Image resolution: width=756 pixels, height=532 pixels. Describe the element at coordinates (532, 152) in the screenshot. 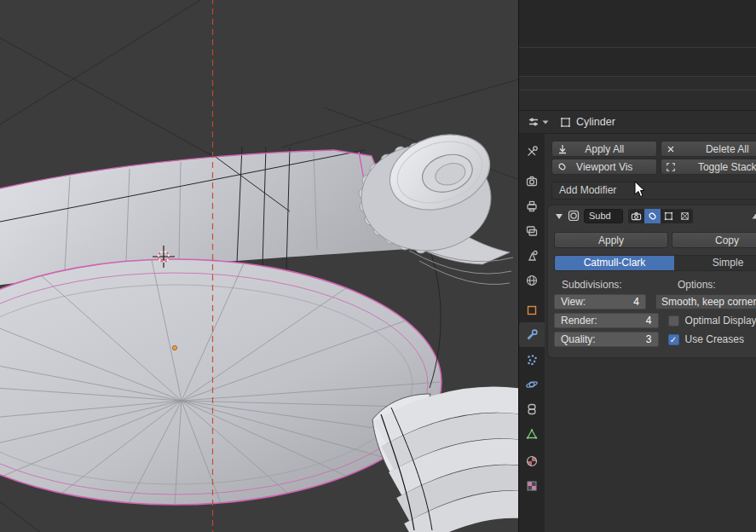

I see `tool-icon` at that location.